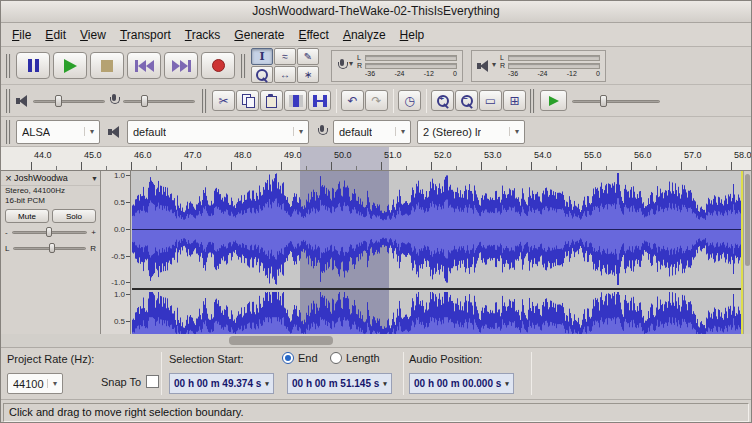 The image size is (752, 423). Describe the element at coordinates (70, 66) in the screenshot. I see `play-icon` at that location.